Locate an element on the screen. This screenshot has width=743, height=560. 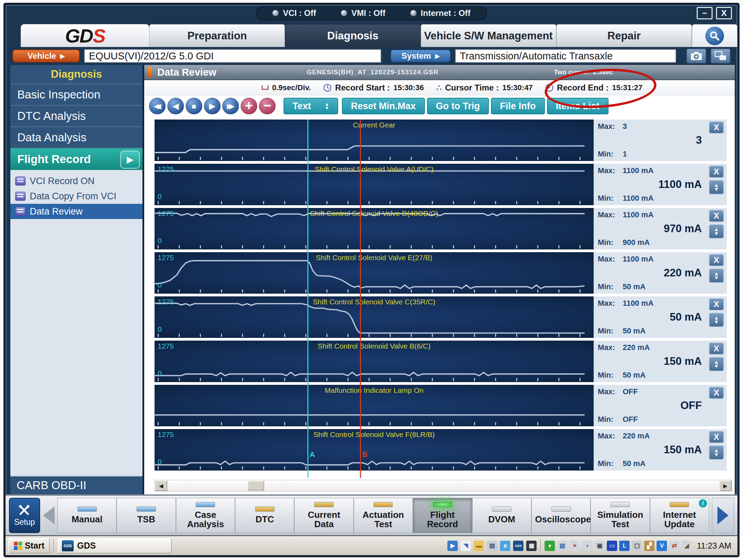
sidebar-item-data-analysis: Data Analysis is located at coordinates (76, 137).